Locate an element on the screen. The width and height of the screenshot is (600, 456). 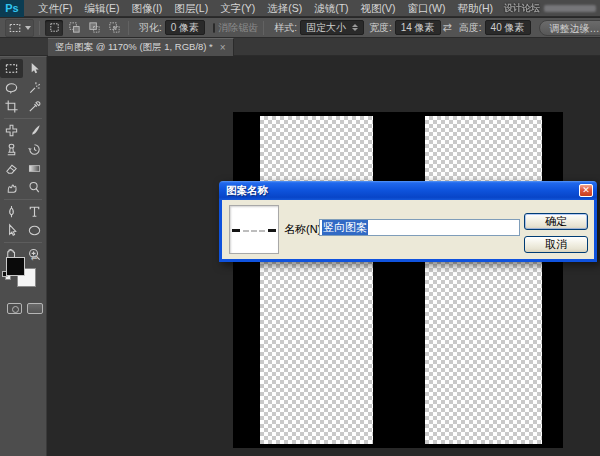
cancel-button: 取消 is located at coordinates (556, 244).